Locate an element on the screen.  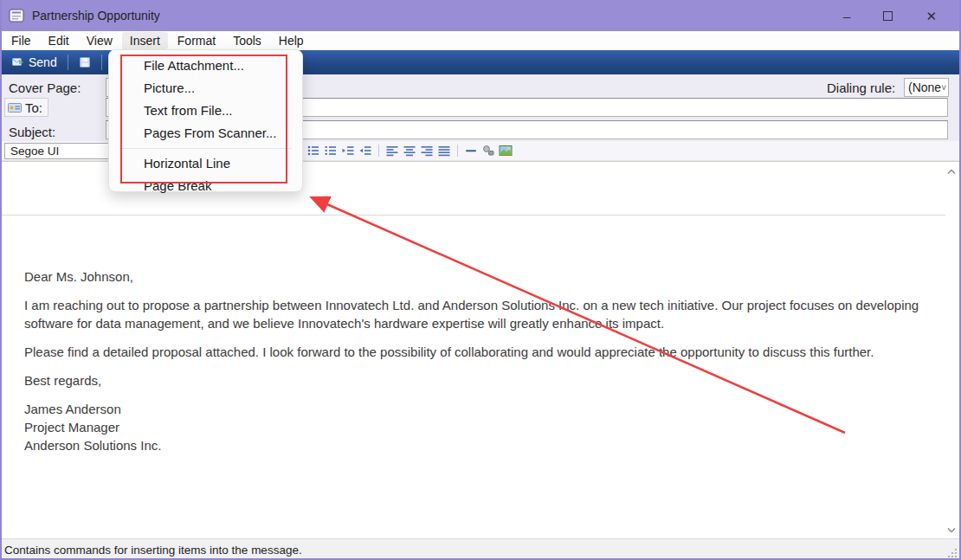
body-divider-line is located at coordinates (474, 215).